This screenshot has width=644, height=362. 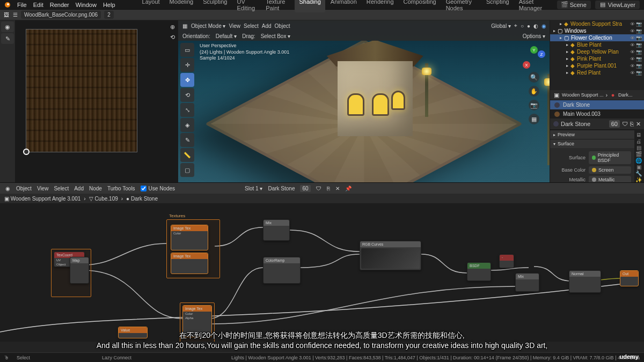 I want to click on ne-menu-node: Node, so click(x=96, y=189).